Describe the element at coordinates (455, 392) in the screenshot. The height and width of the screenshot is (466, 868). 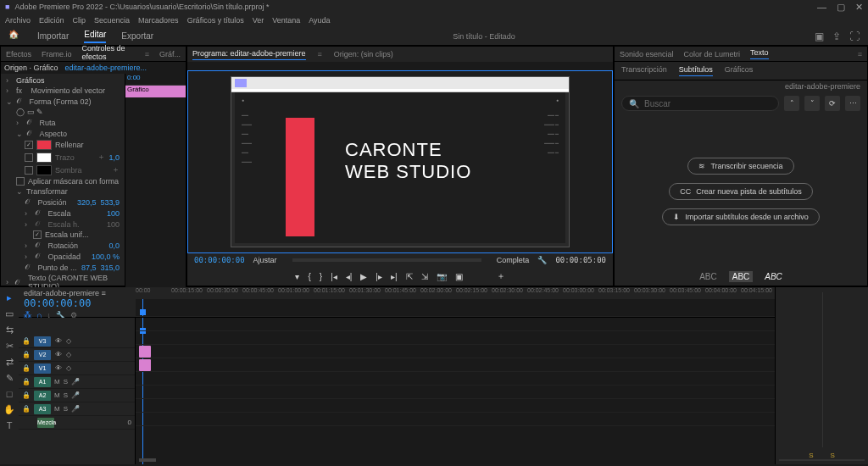
I see `lane-a2` at that location.